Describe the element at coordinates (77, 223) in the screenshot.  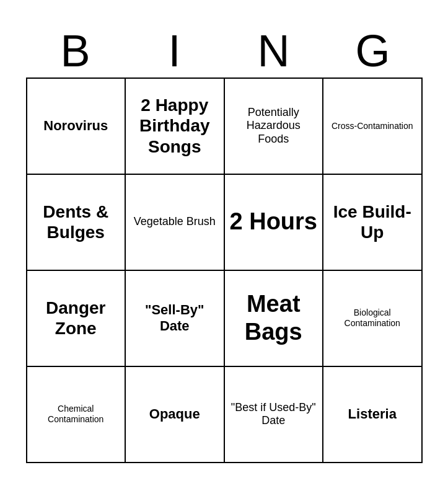
I see `cell-r1-c0: Dents & Bulges` at that location.